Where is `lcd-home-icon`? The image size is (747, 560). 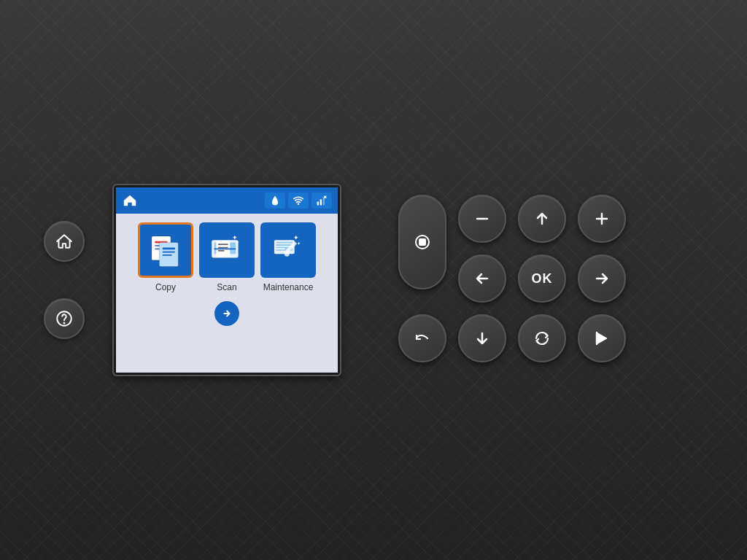
lcd-home-icon is located at coordinates (130, 201).